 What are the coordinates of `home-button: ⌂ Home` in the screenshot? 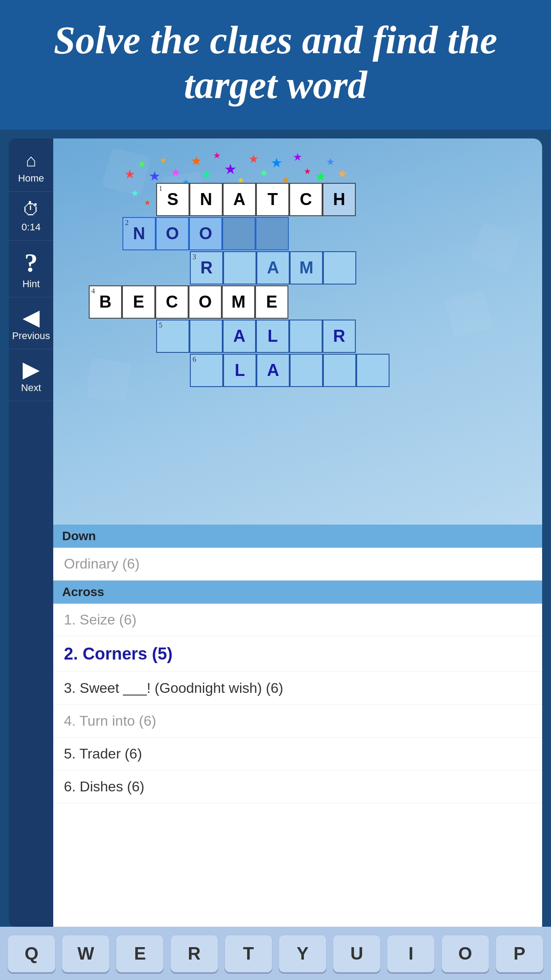 It's located at (31, 167).